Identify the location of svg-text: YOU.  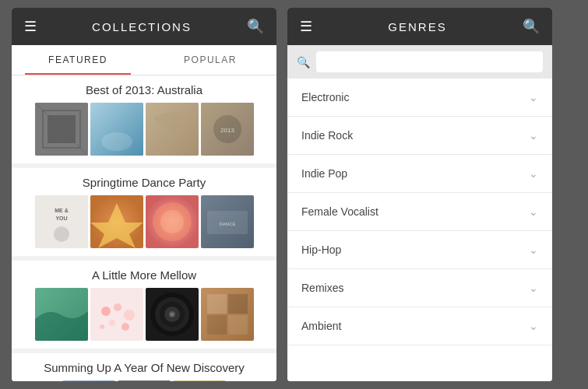
(61, 218).